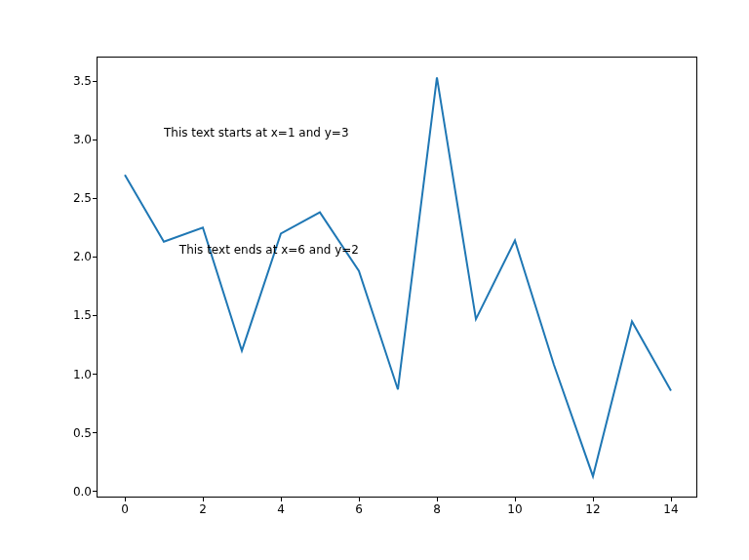 The height and width of the screenshot is (560, 749). Describe the element at coordinates (281, 509) in the screenshot. I see `x-tick-label: 4` at that location.